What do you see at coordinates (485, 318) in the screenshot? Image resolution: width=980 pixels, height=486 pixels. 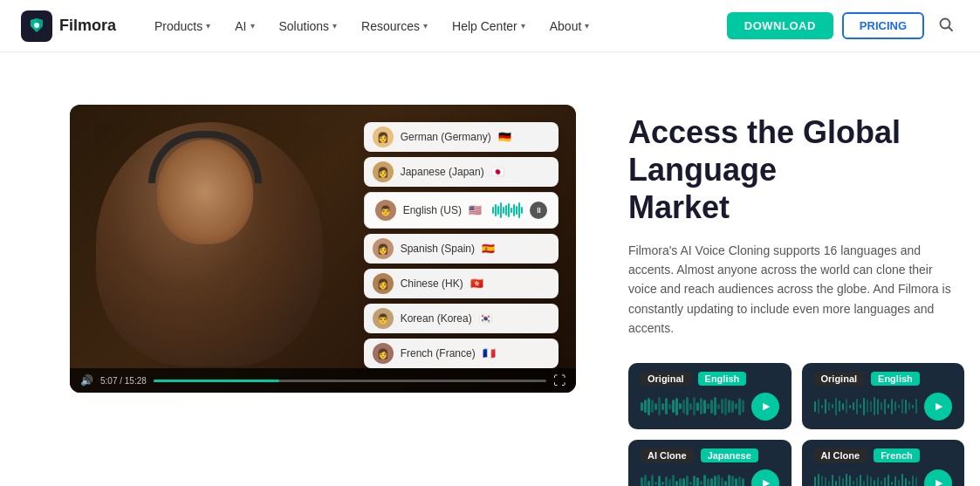 I see `flag-korean: 🇰🇷` at bounding box center [485, 318].